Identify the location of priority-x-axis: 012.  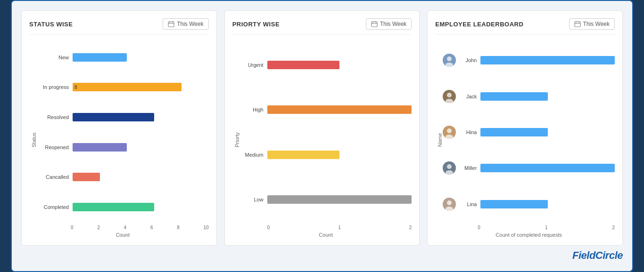
(326, 228).